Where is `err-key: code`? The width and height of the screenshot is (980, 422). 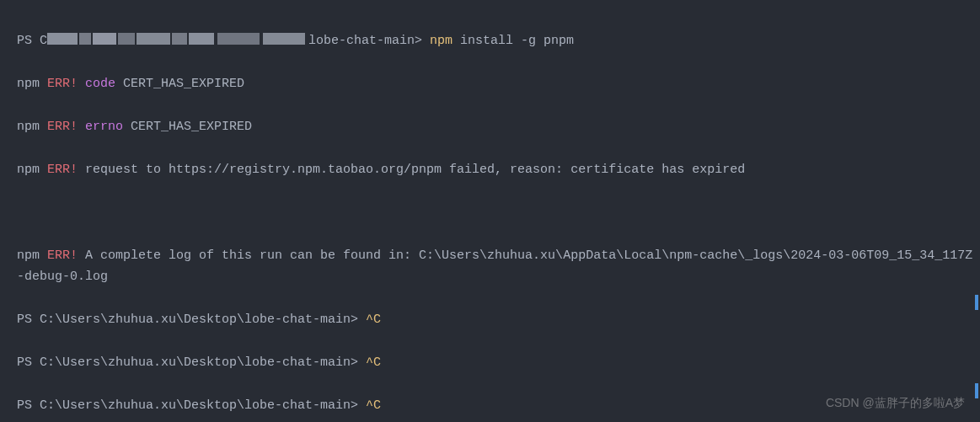
err-key: code is located at coordinates (96, 84).